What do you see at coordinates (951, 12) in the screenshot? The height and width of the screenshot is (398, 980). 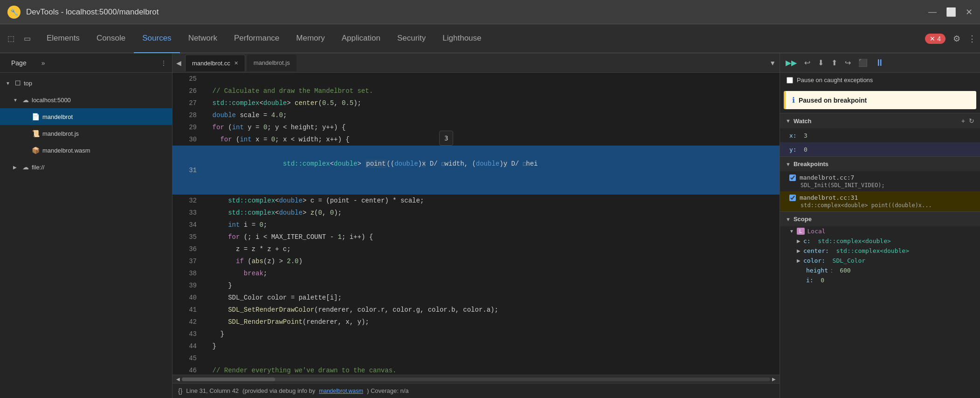 I see `maximize-button: ⬜` at bounding box center [951, 12].